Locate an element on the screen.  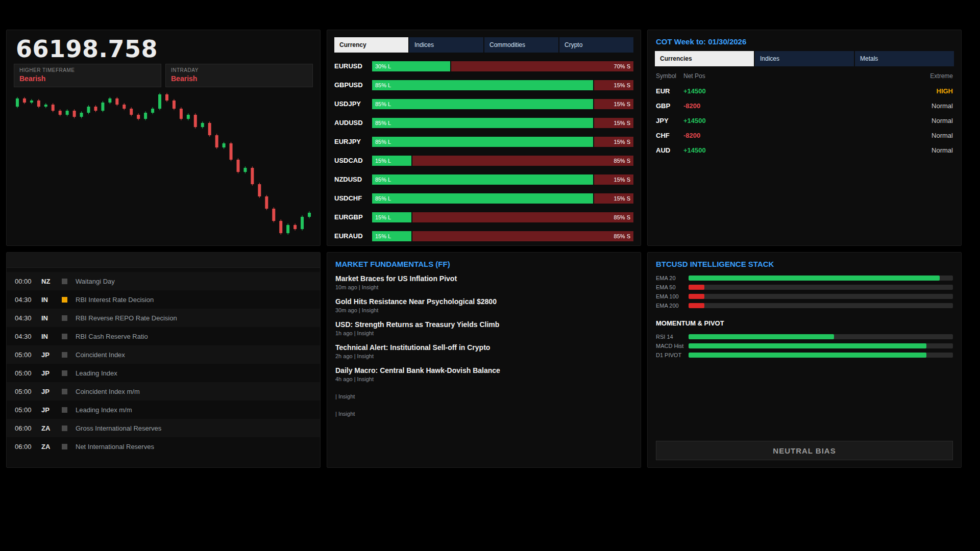
calendar-row: 04:30INRBI Cash Reserve Ratio is located at coordinates (163, 336).